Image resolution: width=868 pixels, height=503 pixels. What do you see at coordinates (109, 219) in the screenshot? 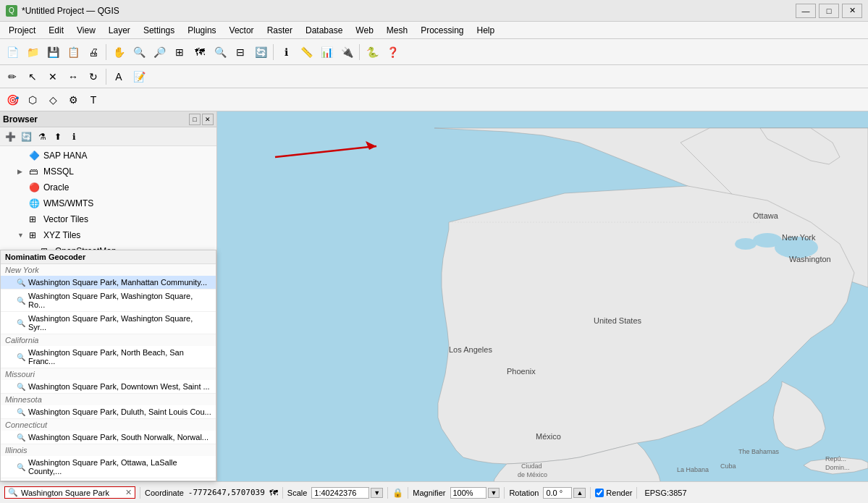
I see `tree-vector-tiles: ⊞ Vector Tiles` at bounding box center [109, 219].